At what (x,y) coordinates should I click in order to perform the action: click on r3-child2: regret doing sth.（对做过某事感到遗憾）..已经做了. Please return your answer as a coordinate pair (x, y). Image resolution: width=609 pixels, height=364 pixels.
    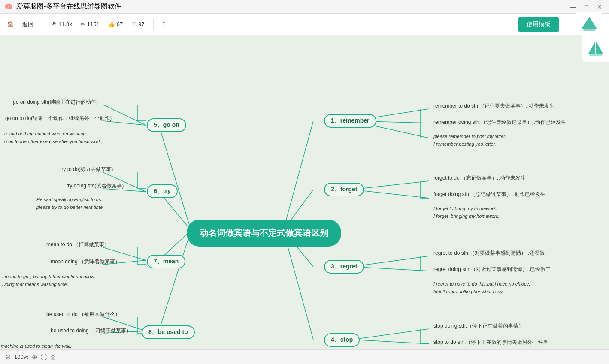
    Looking at the image, I should click on (492, 269).